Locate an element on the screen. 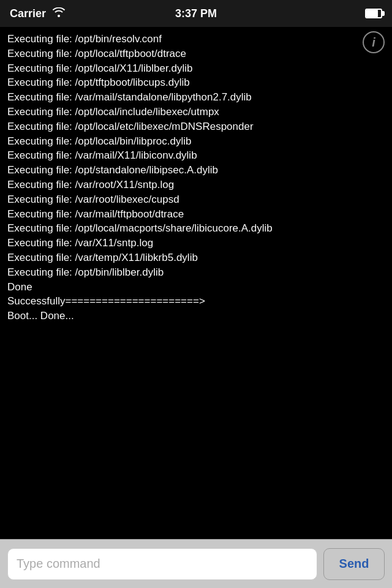  terminal-line: Executing file: /opt/bin/liblber.dylib is located at coordinates (196, 273).